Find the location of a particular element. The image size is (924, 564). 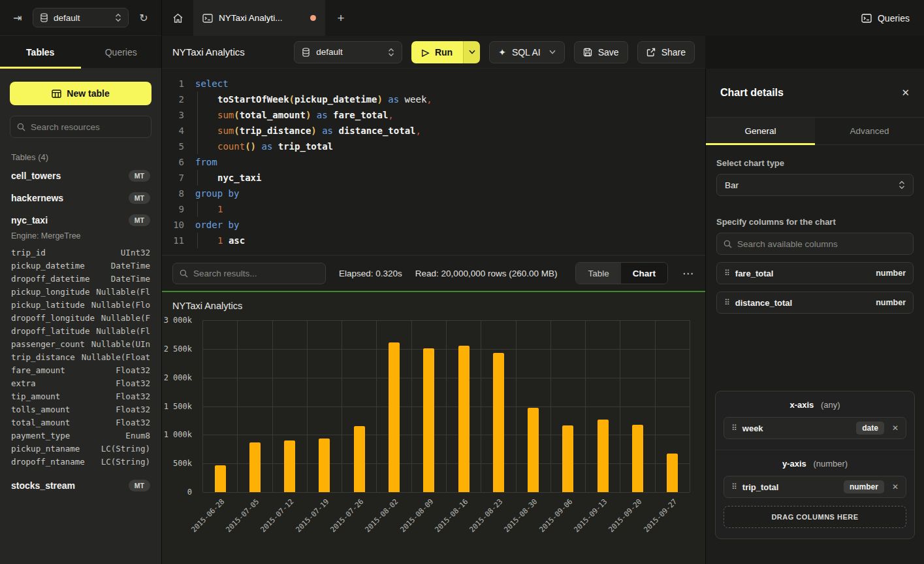

collapse-sidebar-icon: ⇥ is located at coordinates (18, 18).